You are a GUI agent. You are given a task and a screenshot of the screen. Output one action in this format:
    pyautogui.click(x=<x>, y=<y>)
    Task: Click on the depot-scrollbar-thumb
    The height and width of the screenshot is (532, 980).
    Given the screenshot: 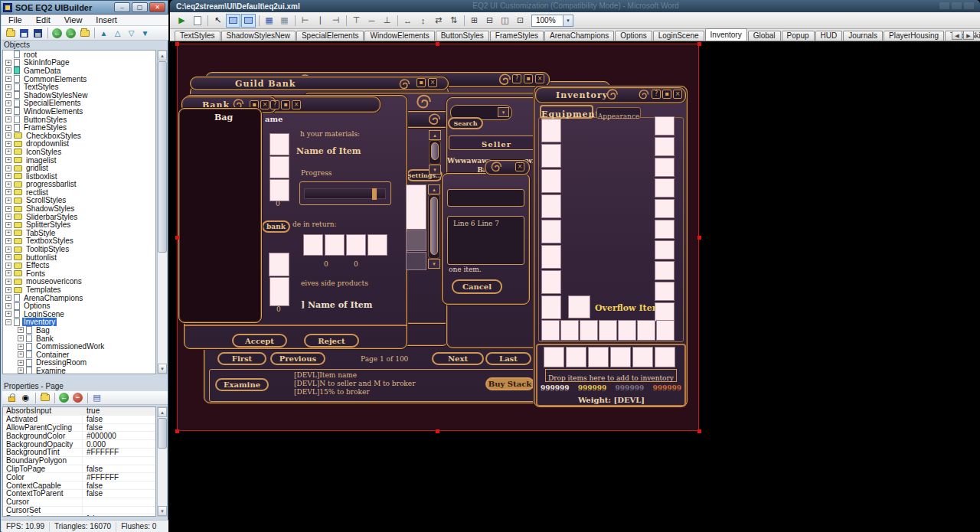 What is the action you would take?
    pyautogui.click(x=435, y=152)
    